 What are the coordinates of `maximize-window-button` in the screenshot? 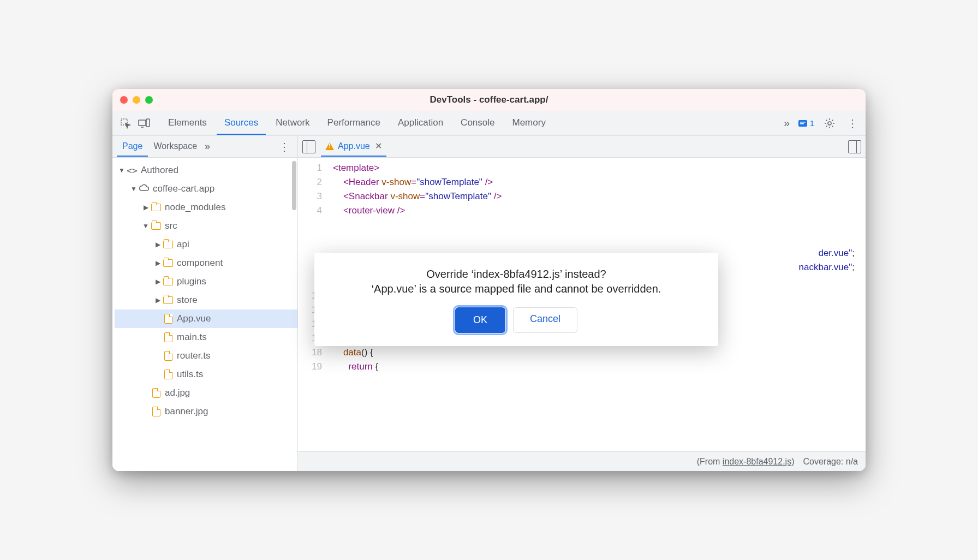 It's located at (149, 100).